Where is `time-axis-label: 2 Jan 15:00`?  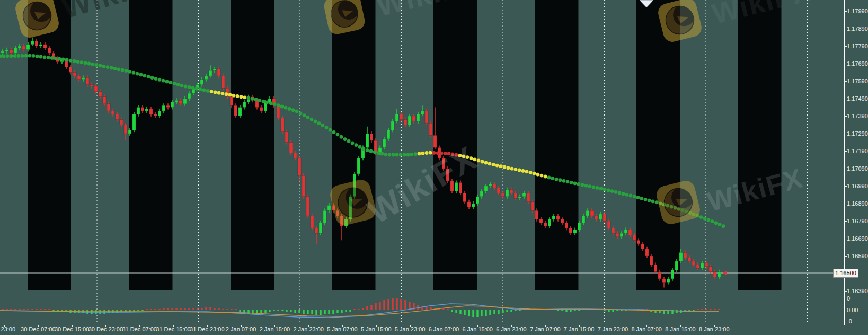
time-axis-label: 2 Jan 15:00 is located at coordinates (275, 330).